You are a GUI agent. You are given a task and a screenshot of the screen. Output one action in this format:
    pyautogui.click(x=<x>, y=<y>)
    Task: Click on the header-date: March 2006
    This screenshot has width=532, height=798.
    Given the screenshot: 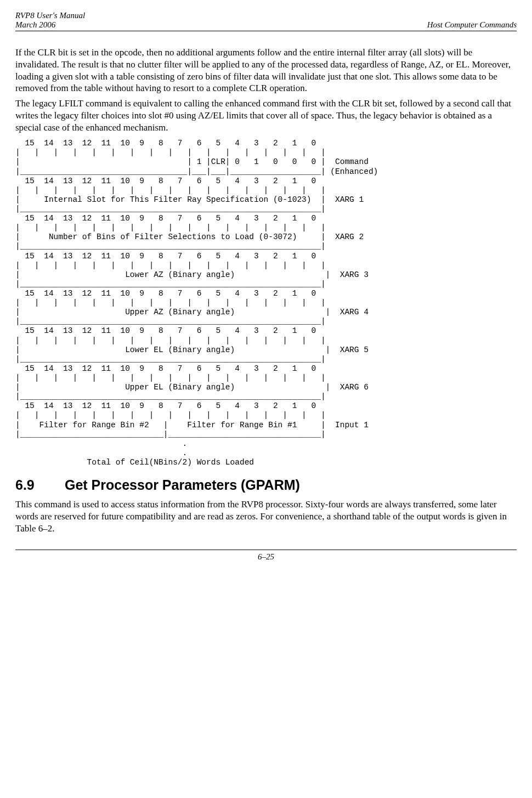 What is the action you would take?
    pyautogui.click(x=50, y=25)
    